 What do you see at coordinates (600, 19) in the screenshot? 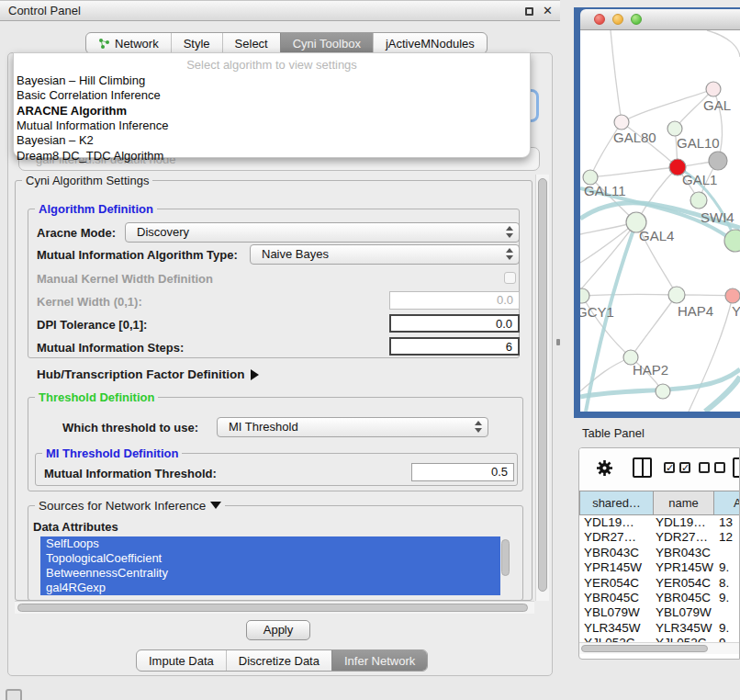
I see `close-traffic-light-icon` at bounding box center [600, 19].